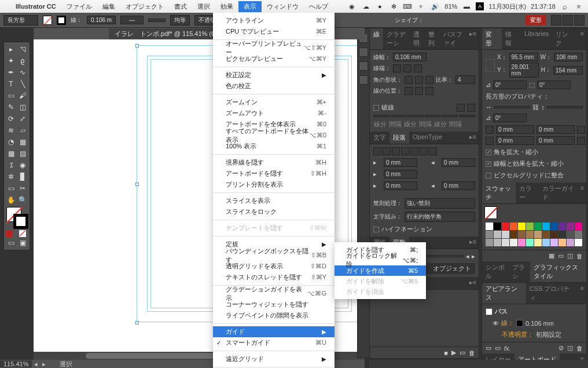 The height and width of the screenshot is (368, 588). What do you see at coordinates (524, 57) in the screenshot?
I see `x-field: 95.5 mm` at bounding box center [524, 57].